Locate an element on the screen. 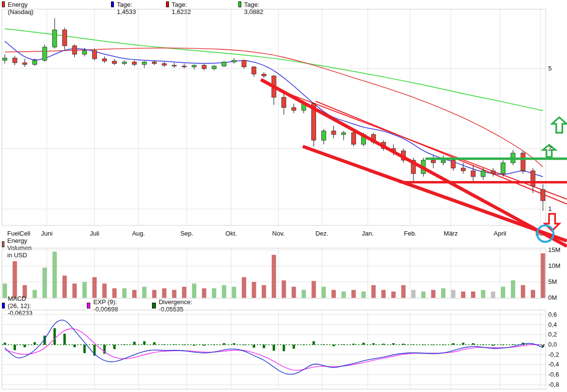 This screenshot has width=567, height=392. month-label-mrz: März is located at coordinates (451, 234).